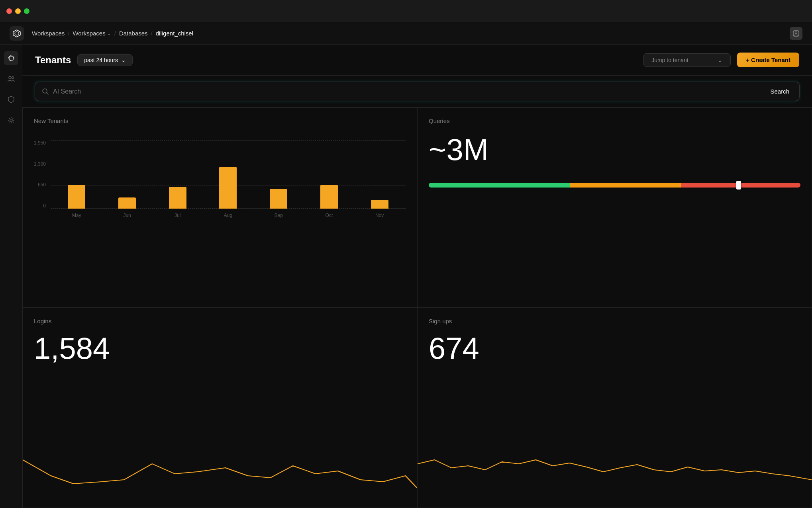  I want to click on breadcrumb-db-name: diligent_chisel, so click(175, 33).